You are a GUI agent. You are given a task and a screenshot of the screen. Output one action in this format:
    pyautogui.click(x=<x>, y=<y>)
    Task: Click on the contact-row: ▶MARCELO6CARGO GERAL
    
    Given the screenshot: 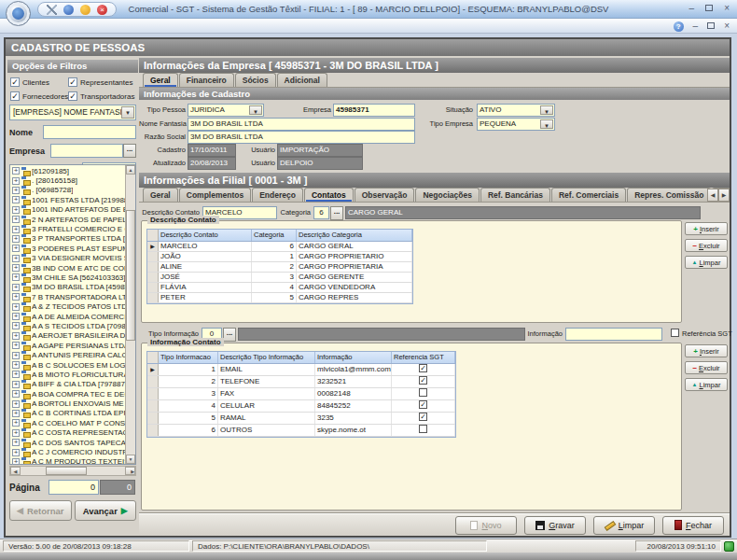 What is the action you would take?
    pyautogui.click(x=280, y=246)
    